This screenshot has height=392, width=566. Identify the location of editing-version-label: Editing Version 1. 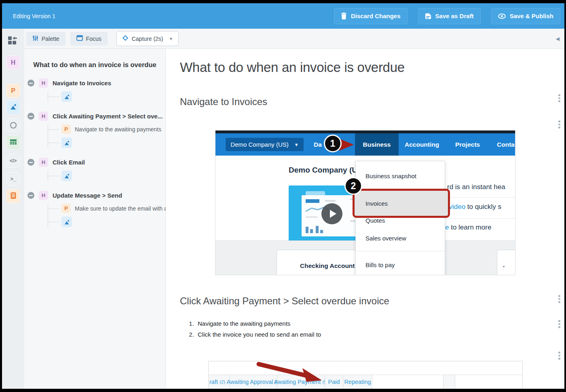
(34, 16).